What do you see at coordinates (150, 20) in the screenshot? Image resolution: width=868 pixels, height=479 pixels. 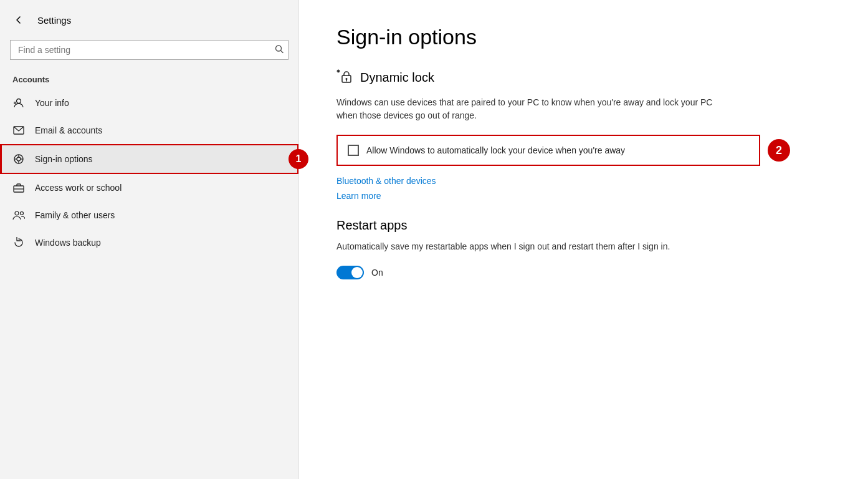 I see `sidebar-header: Settings` at bounding box center [150, 20].